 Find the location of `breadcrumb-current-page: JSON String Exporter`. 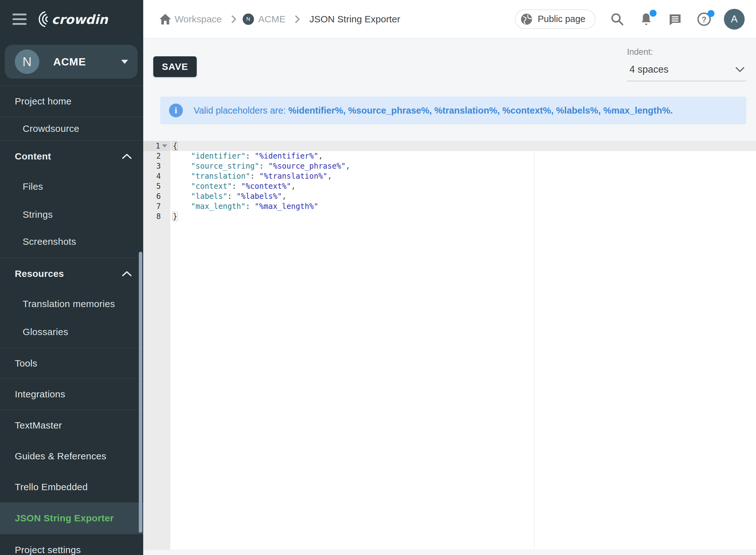

breadcrumb-current-page: JSON String Exporter is located at coordinates (355, 19).